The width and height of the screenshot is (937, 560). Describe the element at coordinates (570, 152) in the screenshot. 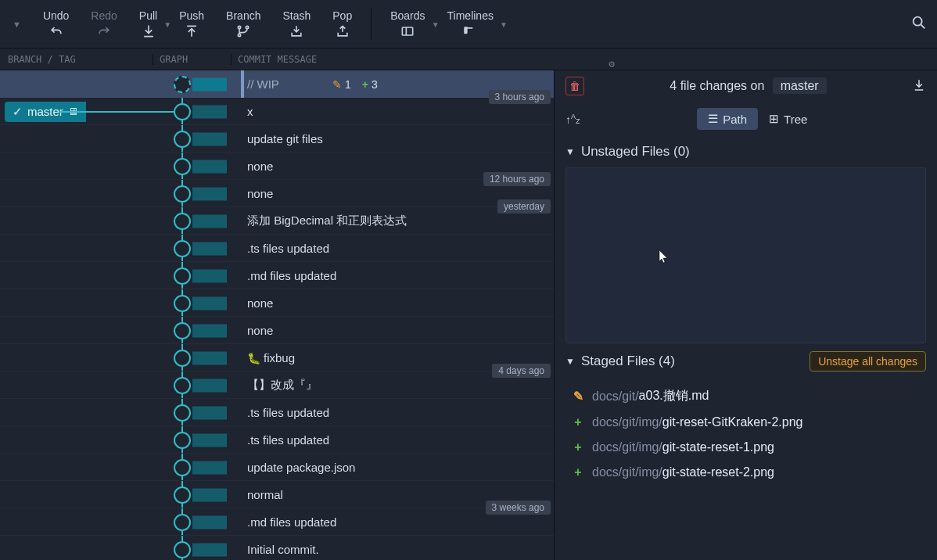

I see `unstaged-caret-icon: ▼` at that location.